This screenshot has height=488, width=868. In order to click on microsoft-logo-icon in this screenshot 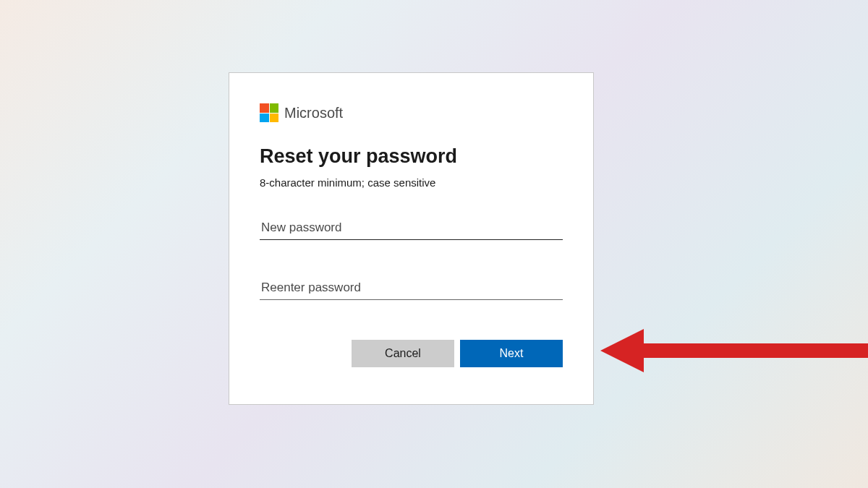, I will do `click(269, 113)`.